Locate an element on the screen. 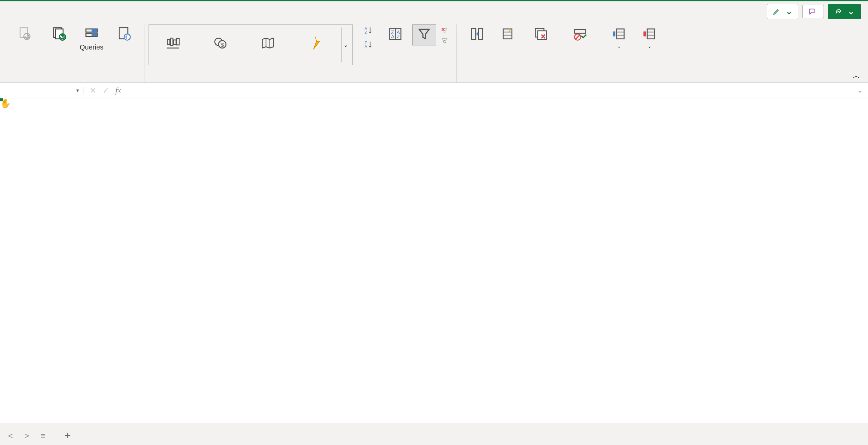 This screenshot has width=868, height=445. cancel-formula-button: ✕ is located at coordinates (93, 91).